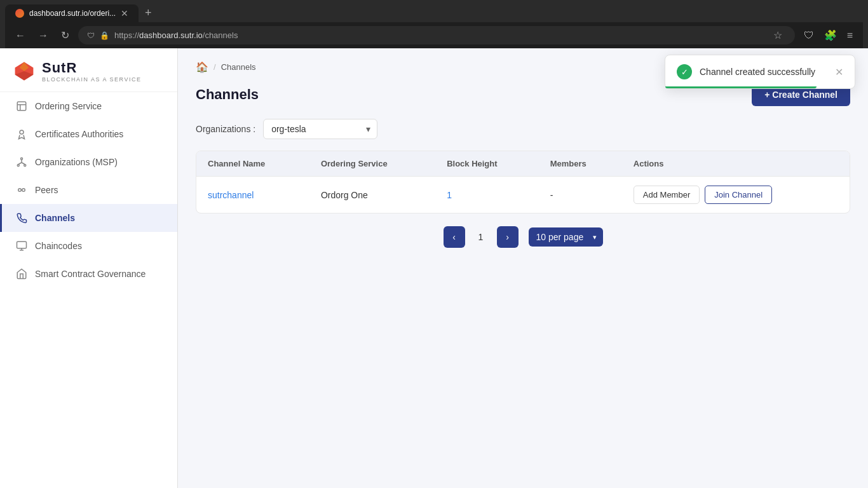  I want to click on channel-name-link: sutrchannel, so click(231, 195).